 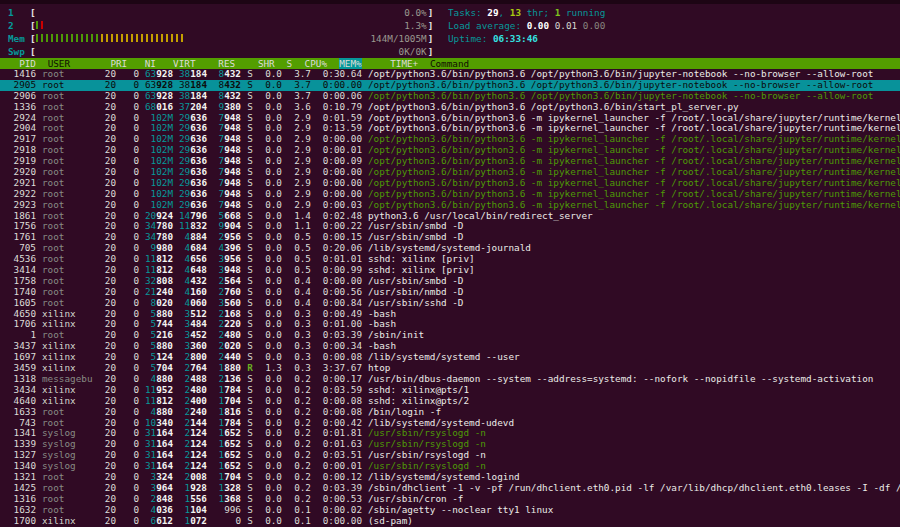 I want to click on process-row: 3434xilinx2001195224801784S0.00.20:03.59…, so click(x=450, y=390).